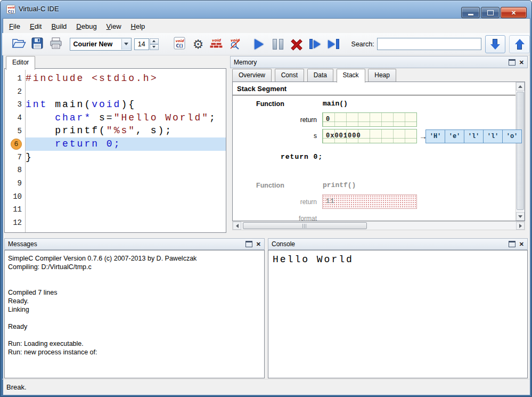 The image size is (532, 397). I want to click on gutter-line: 1, so click(15, 79).